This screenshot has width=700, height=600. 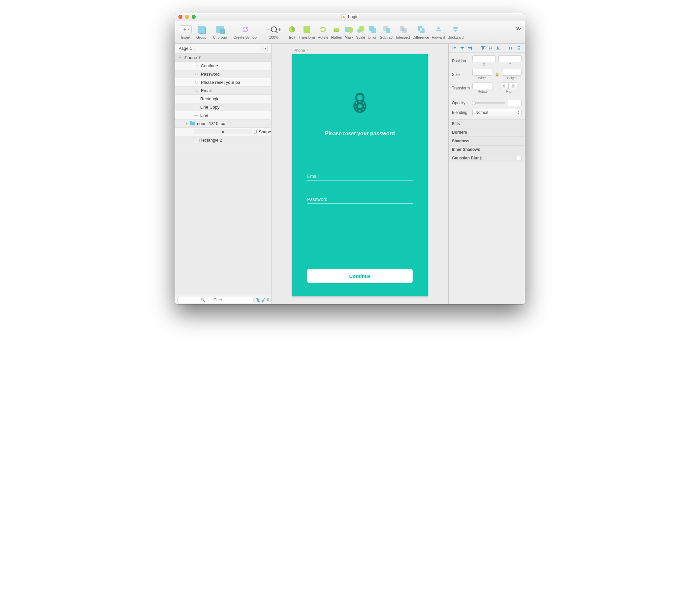 What do you see at coordinates (265, 49) in the screenshot?
I see `pages-grid-icon: ▾` at bounding box center [265, 49].